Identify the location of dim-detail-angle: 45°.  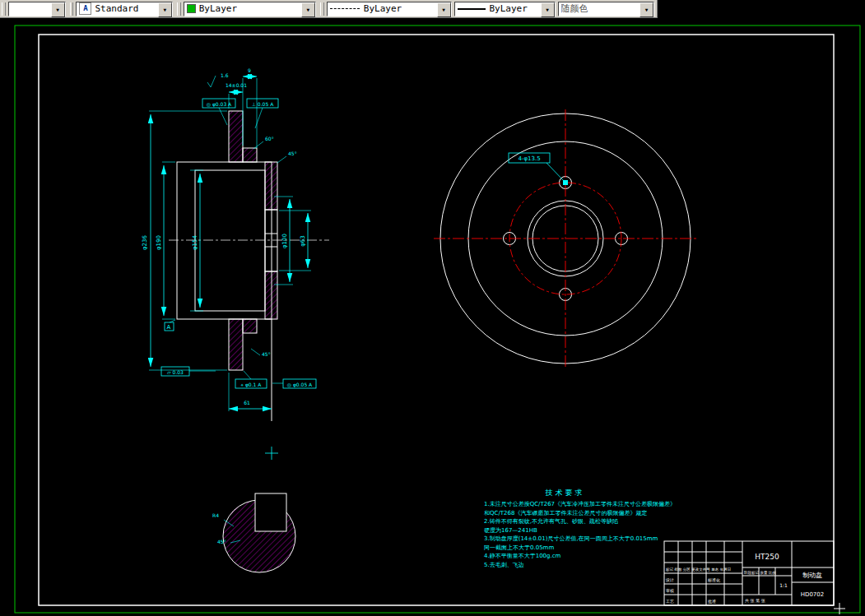
(222, 541).